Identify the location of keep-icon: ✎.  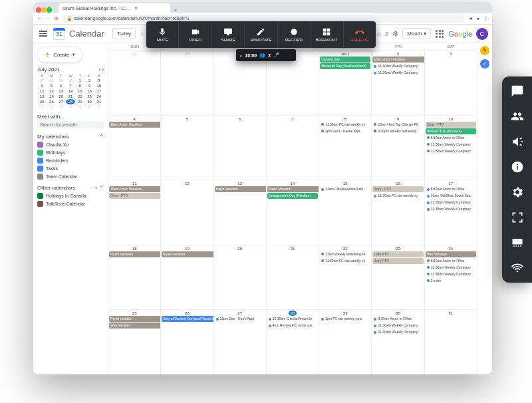
(485, 51).